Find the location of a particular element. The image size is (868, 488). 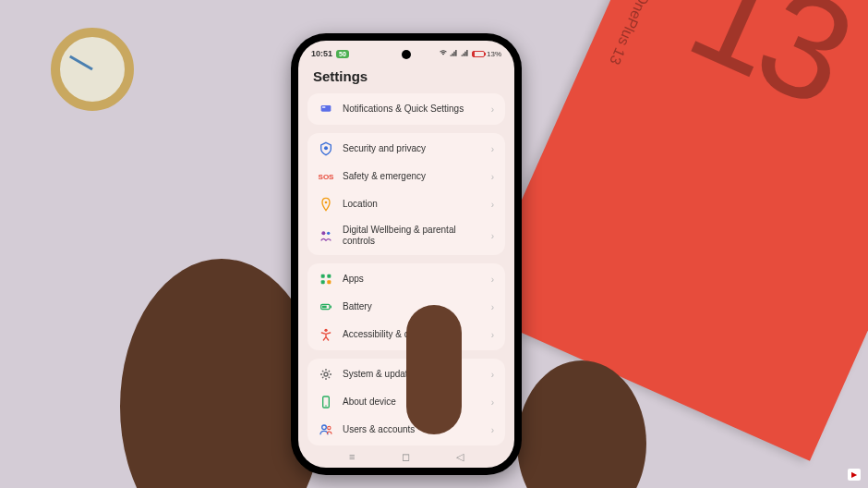

accessibility-icon is located at coordinates (326, 335).